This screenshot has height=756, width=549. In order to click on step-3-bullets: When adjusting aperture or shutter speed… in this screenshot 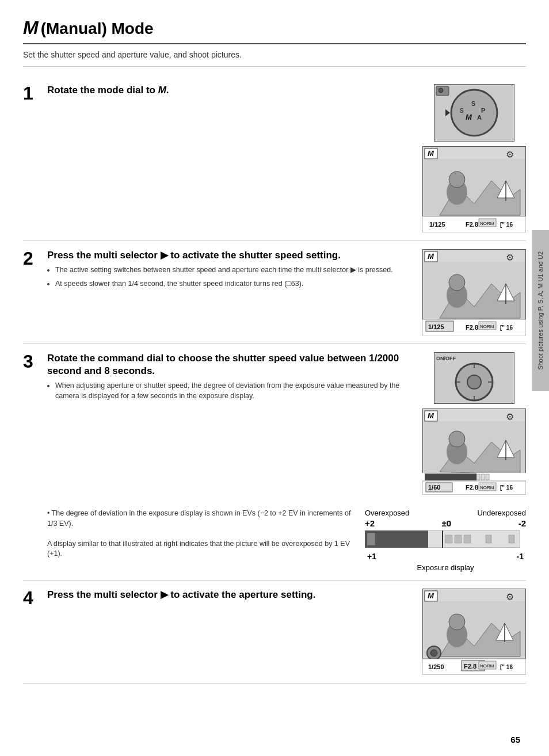, I will do `click(233, 391)`.